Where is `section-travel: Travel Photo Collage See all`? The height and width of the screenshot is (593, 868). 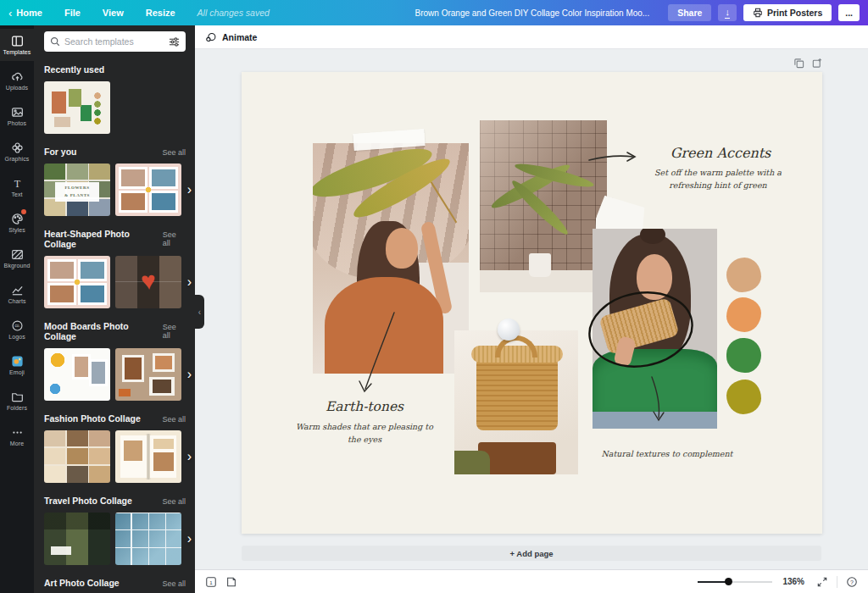
section-travel: Travel Photo Collage See all is located at coordinates (115, 501).